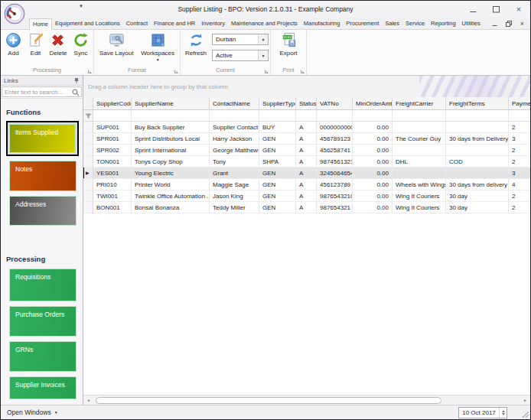  I want to click on site-select: Durban ▼, so click(240, 40).